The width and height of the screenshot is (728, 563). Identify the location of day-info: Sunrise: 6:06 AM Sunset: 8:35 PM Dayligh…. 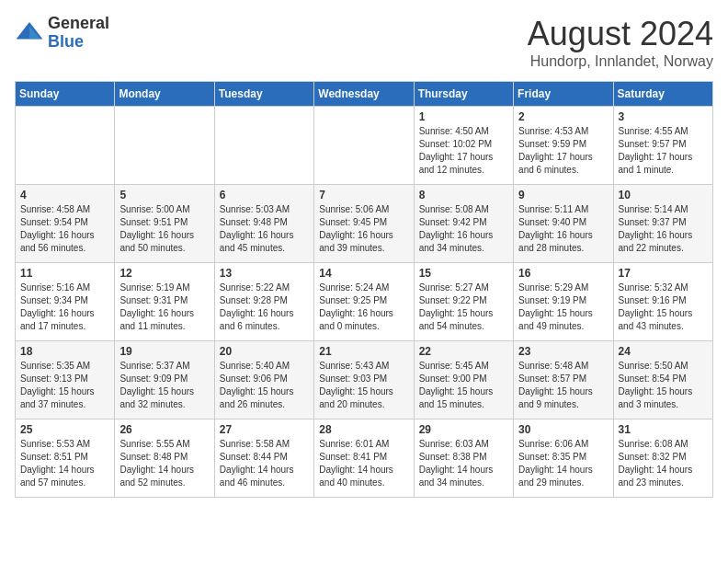
(563, 464).